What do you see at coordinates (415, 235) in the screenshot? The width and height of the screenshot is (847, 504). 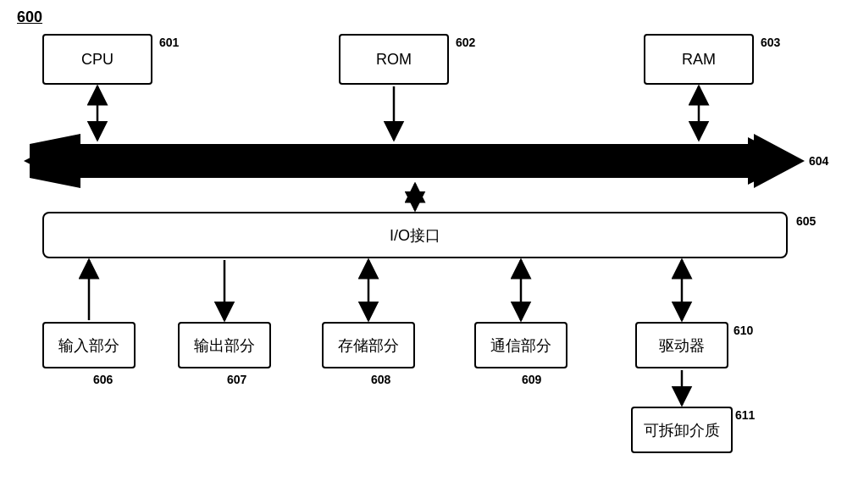 I see `io-box: I/O接口` at bounding box center [415, 235].